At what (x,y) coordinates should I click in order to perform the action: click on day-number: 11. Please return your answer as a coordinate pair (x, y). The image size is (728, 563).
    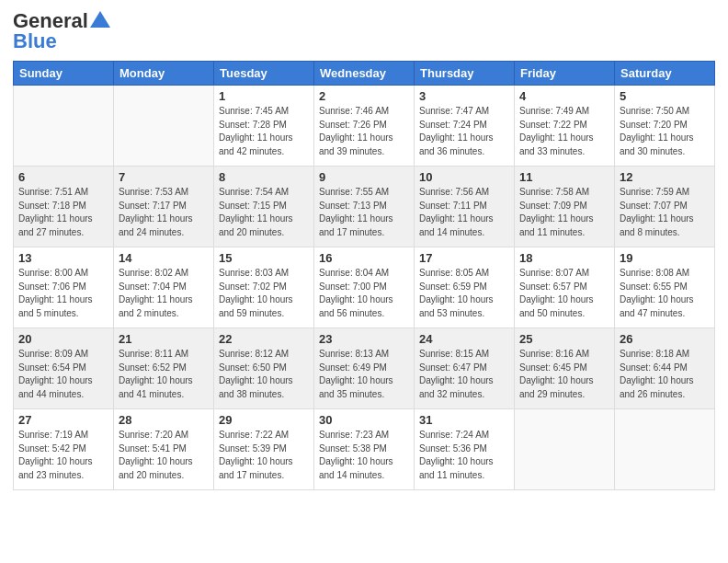
    Looking at the image, I should click on (564, 177).